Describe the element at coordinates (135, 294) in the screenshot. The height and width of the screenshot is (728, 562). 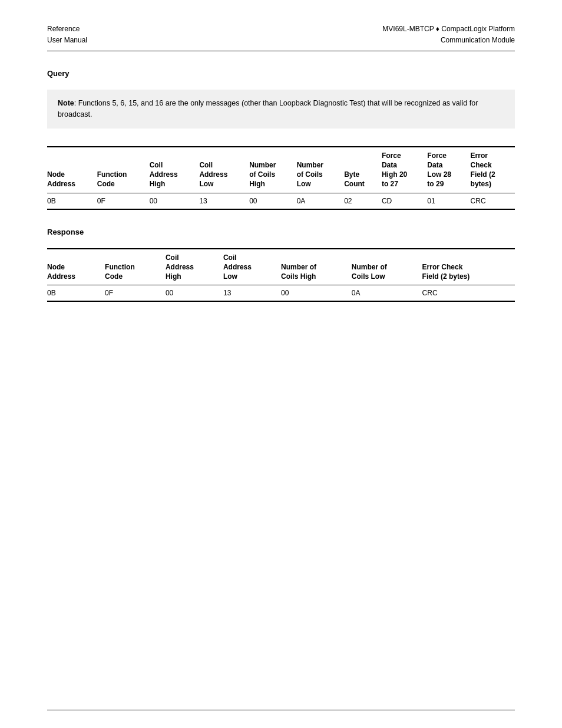
I see `response-cell-function: 0F` at that location.